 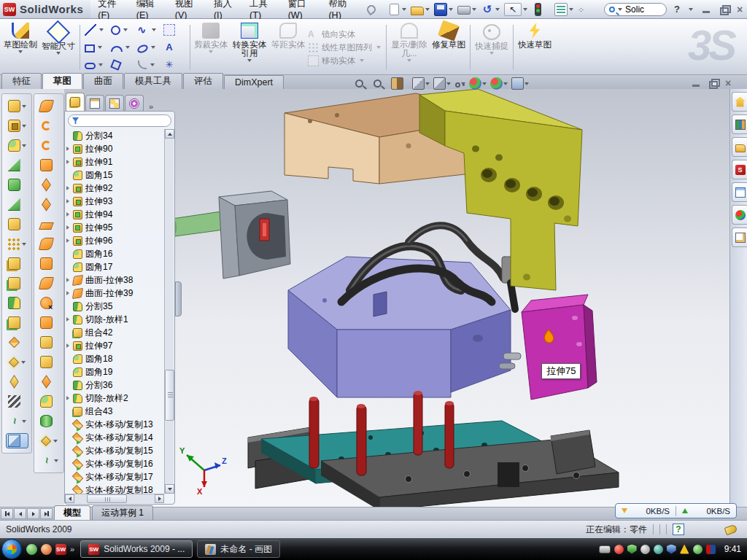 I want to click on scrollbar-thumb, so click(x=107, y=499).